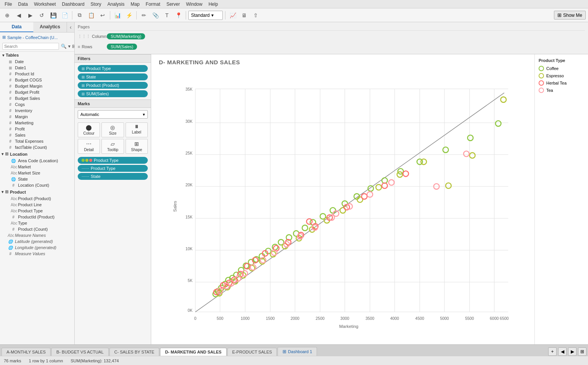 The height and width of the screenshot is (365, 588). What do you see at coordinates (89, 146) in the screenshot?
I see `mark-detail-btn: ⋯ Detail` at bounding box center [89, 146].